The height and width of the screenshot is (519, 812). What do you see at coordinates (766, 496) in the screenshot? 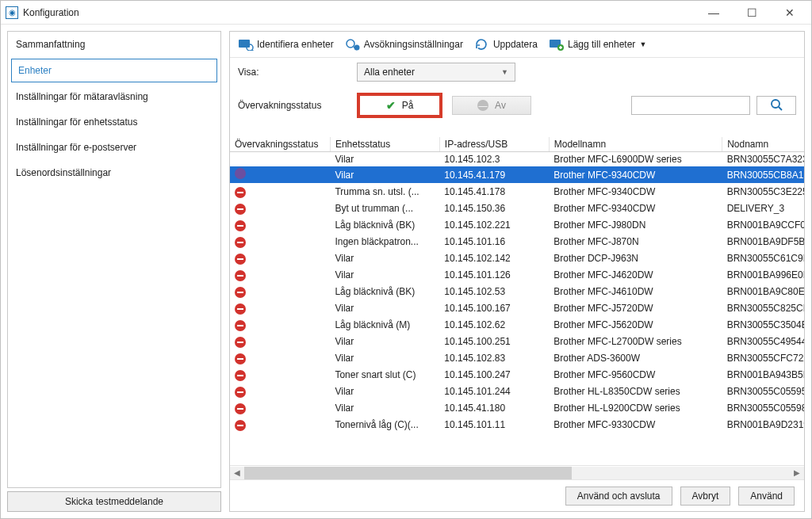
I see `apply-button: Använd` at bounding box center [766, 496].